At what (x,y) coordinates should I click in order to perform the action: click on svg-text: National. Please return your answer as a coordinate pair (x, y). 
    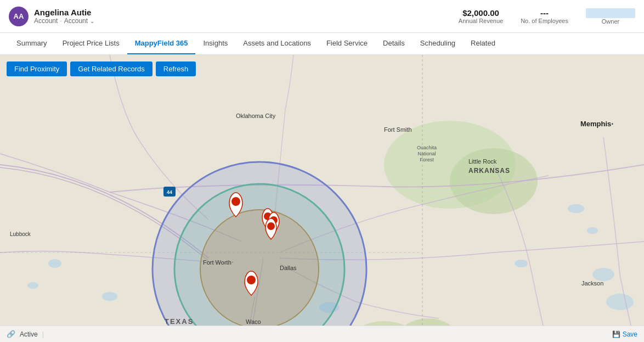
    Looking at the image, I should click on (427, 154).